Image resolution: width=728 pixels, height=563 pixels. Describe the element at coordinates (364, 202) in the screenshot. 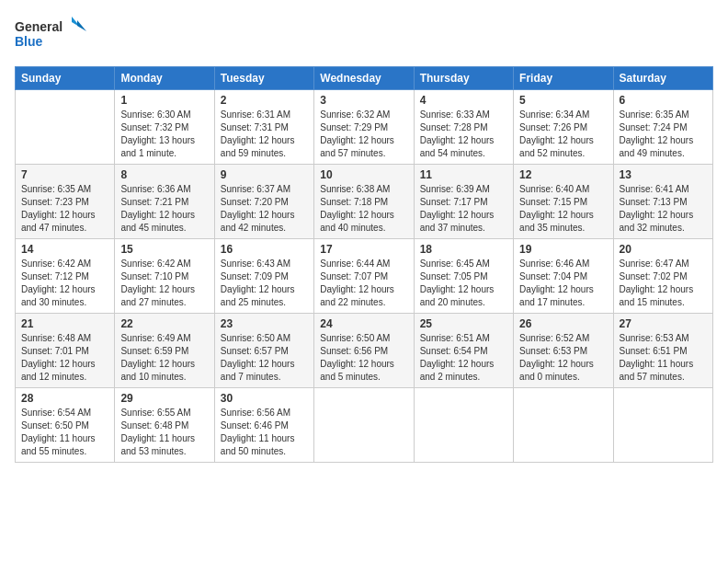

I see `calendar-week-row: 7Sunrise: 6:35 AMSunset: 7:23 PMDaylight…` at that location.